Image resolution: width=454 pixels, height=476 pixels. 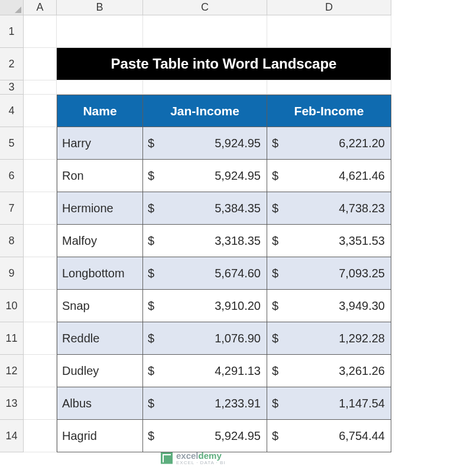 What do you see at coordinates (40, 88) in the screenshot?
I see `cell-a3` at bounding box center [40, 88].